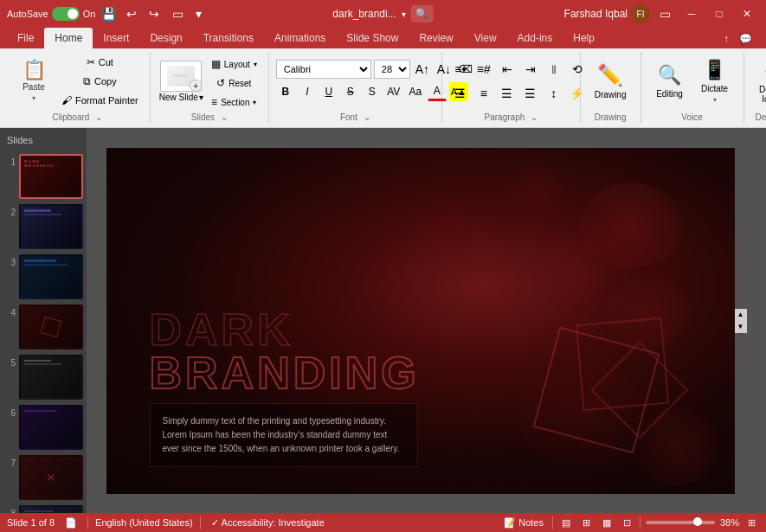  I want to click on slide-item-6: 6, so click(43, 427).